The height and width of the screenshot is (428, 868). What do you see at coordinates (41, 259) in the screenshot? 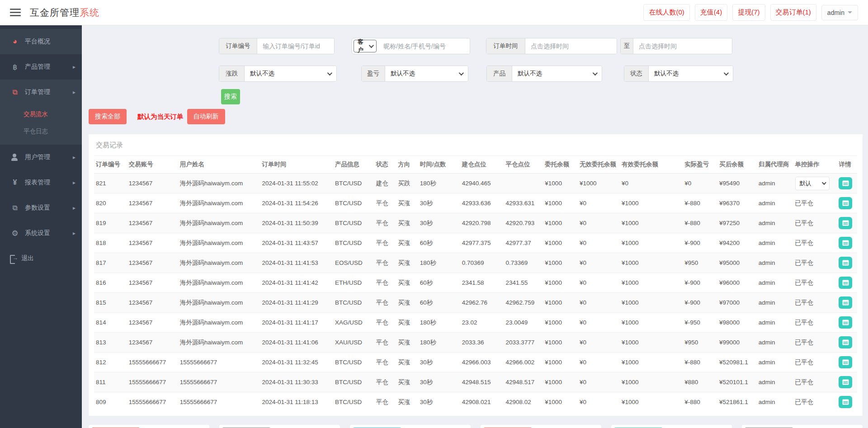
I see `sidebar-item-退出: 退出` at bounding box center [41, 259].